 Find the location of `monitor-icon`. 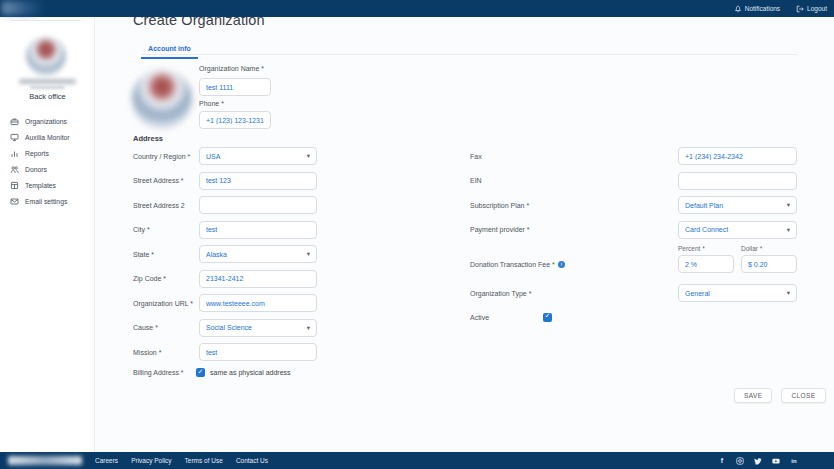

monitor-icon is located at coordinates (14, 138).